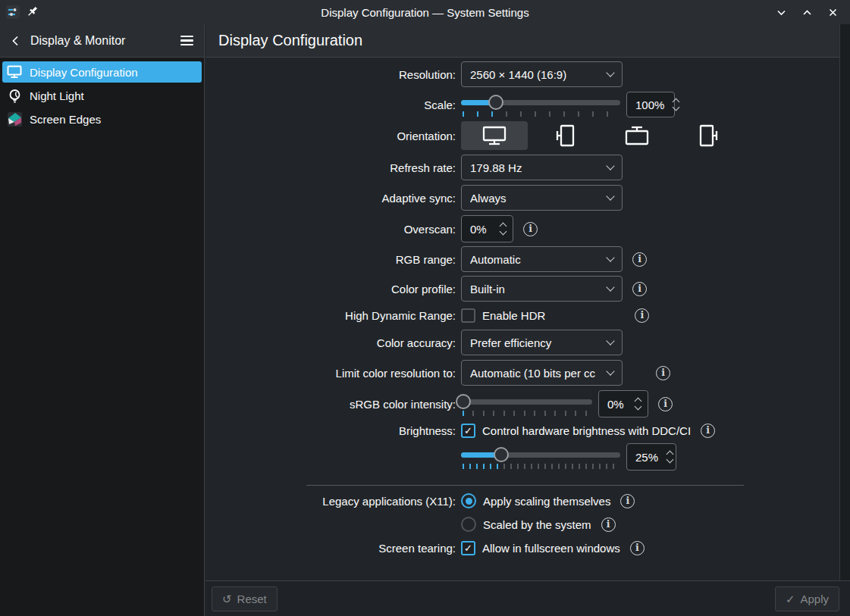  I want to click on apply-button: ✓ Apply, so click(807, 599).